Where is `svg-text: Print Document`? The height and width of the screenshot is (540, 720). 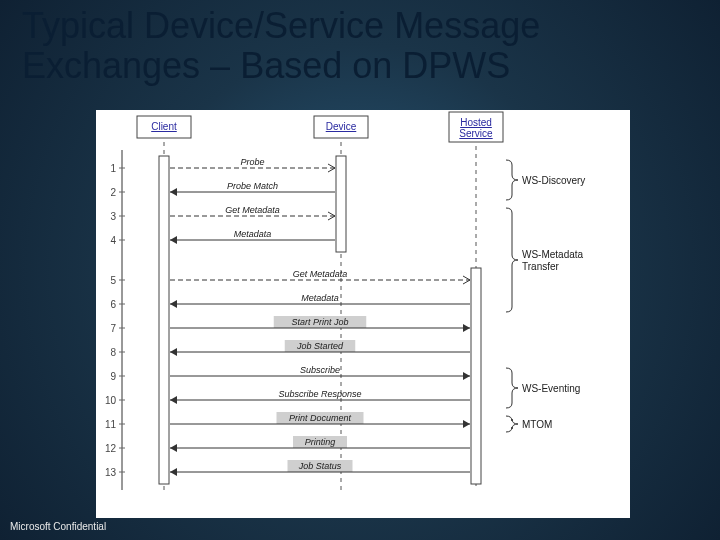 svg-text: Print Document is located at coordinates (320, 418).